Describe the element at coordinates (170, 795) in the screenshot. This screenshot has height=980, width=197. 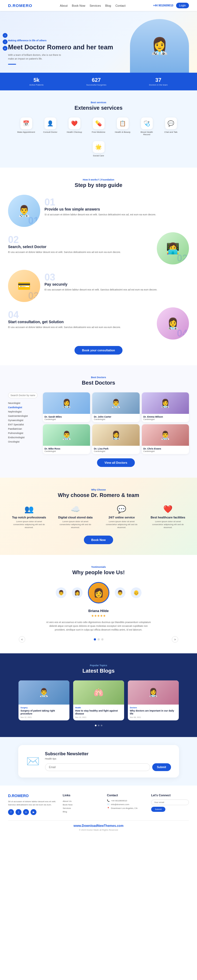
I see `footer-connect-title: Let's Connect` at that location.